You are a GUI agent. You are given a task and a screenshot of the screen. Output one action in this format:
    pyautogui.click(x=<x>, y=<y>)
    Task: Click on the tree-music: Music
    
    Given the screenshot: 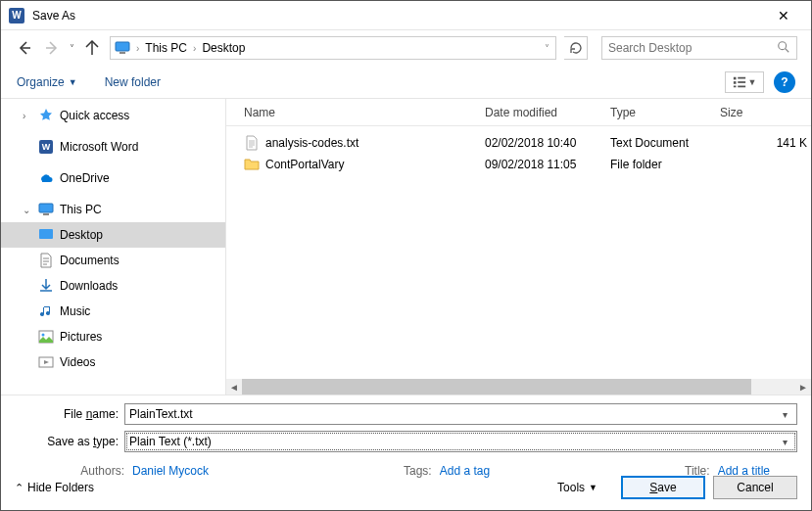 What is the action you would take?
    pyautogui.click(x=114, y=311)
    